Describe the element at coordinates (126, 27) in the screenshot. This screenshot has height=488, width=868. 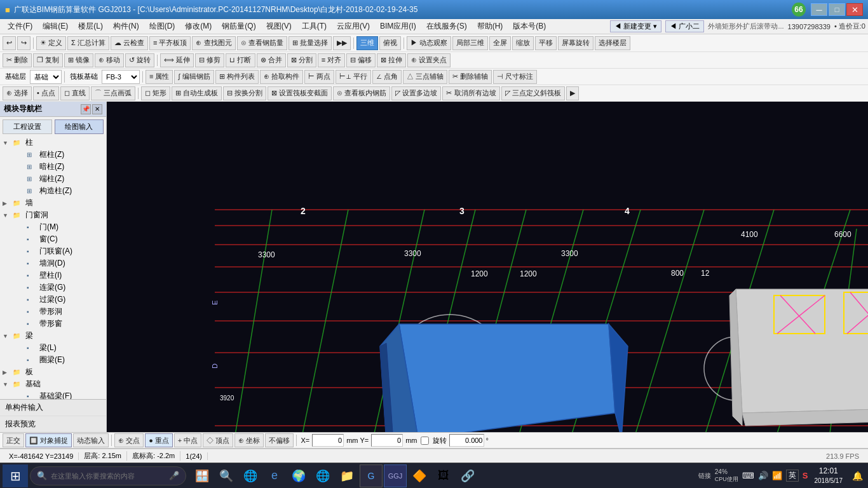
I see `menu-component: 构件(N)` at that location.